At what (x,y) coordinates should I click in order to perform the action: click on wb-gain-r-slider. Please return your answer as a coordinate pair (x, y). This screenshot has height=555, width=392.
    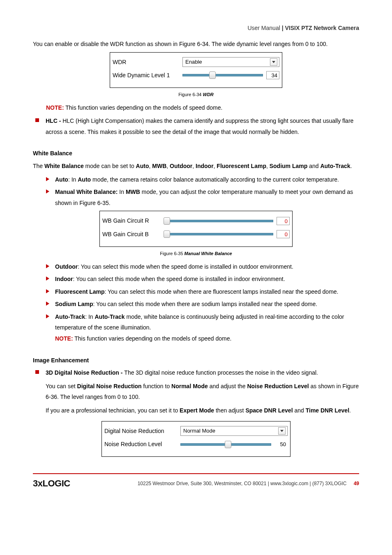
    Looking at the image, I should click on (219, 221).